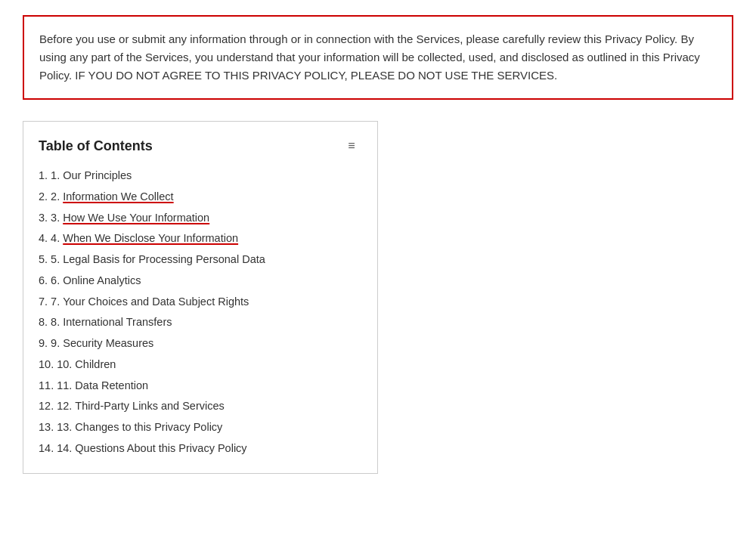 The height and width of the screenshot is (560, 756). I want to click on warning-text: Before you use or submit any information…, so click(378, 57).